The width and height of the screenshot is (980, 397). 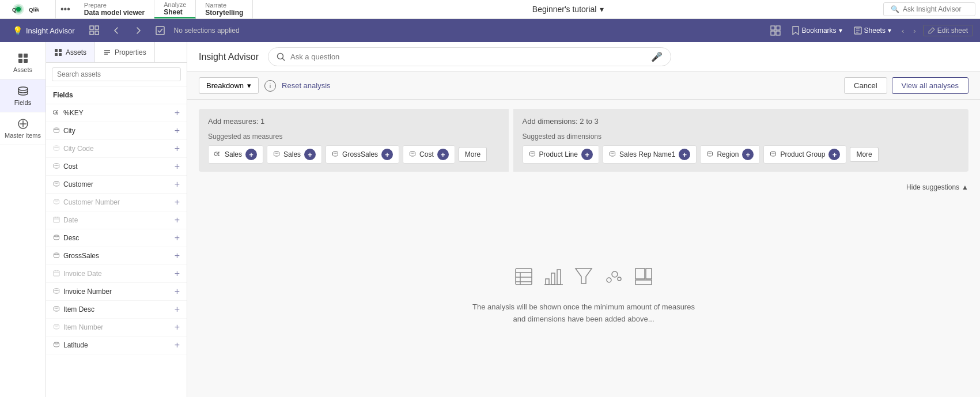 What do you see at coordinates (657, 56) in the screenshot?
I see `mic-icon: 🎤` at bounding box center [657, 56].